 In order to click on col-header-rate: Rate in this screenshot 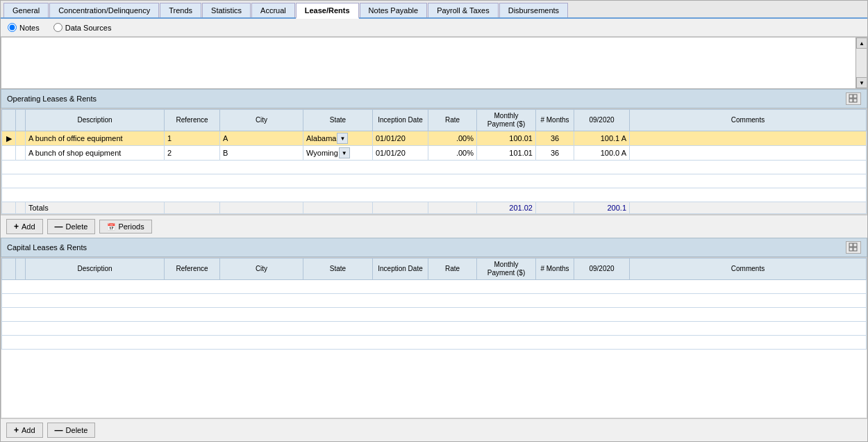, I will do `click(453, 121)`.